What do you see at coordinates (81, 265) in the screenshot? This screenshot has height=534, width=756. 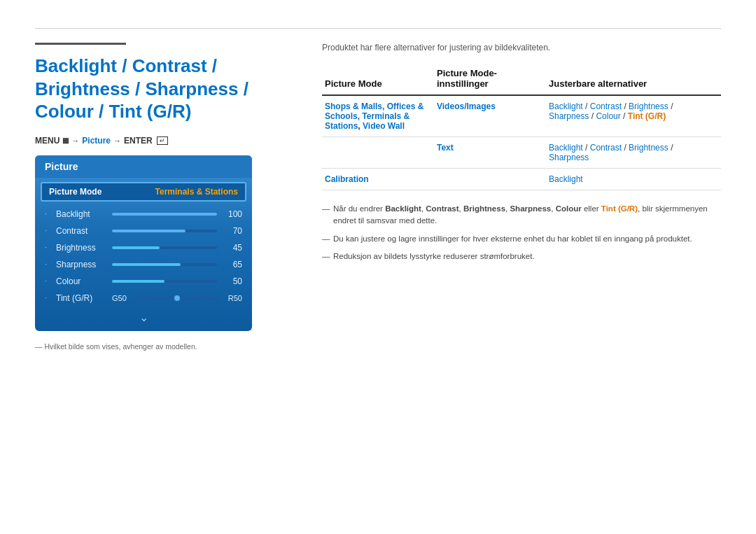 I see `slider-label-sharpness: Sharpness` at bounding box center [81, 265].